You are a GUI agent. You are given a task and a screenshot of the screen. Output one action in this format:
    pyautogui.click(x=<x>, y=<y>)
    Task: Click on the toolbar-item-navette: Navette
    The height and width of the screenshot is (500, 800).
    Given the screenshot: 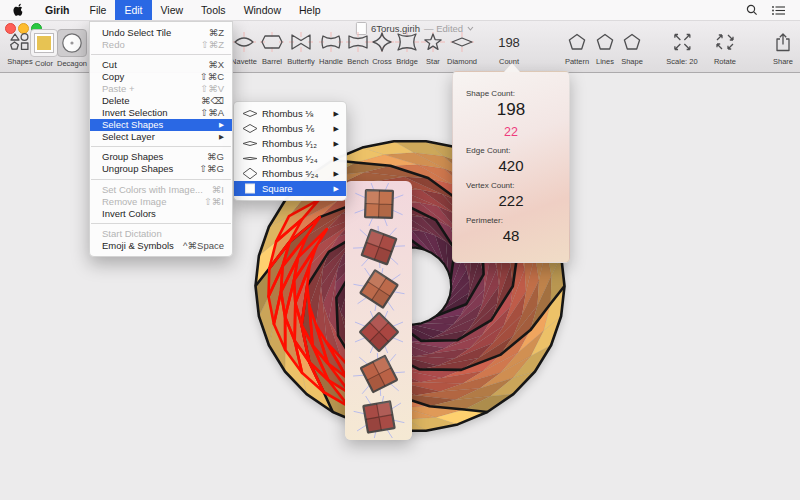 What is the action you would take?
    pyautogui.click(x=244, y=48)
    